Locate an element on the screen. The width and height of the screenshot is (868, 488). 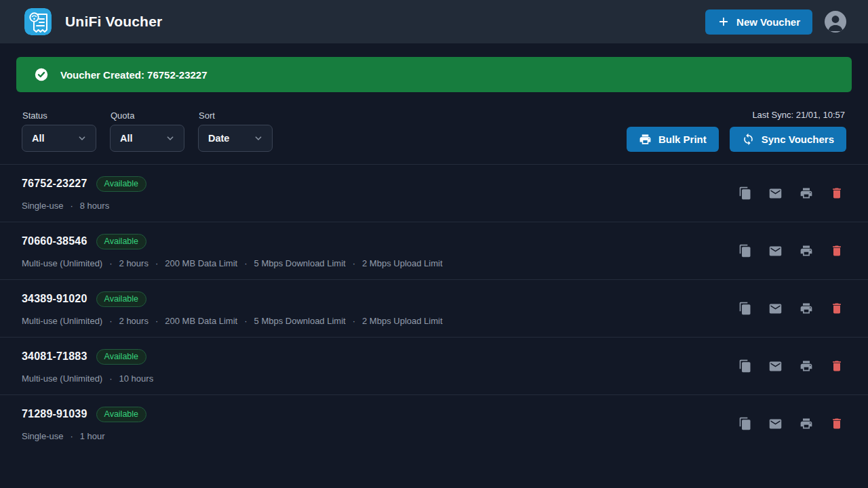
voucher-row: 34081-71883 Available Multi-use (Unlimit… is located at coordinates (434, 366).